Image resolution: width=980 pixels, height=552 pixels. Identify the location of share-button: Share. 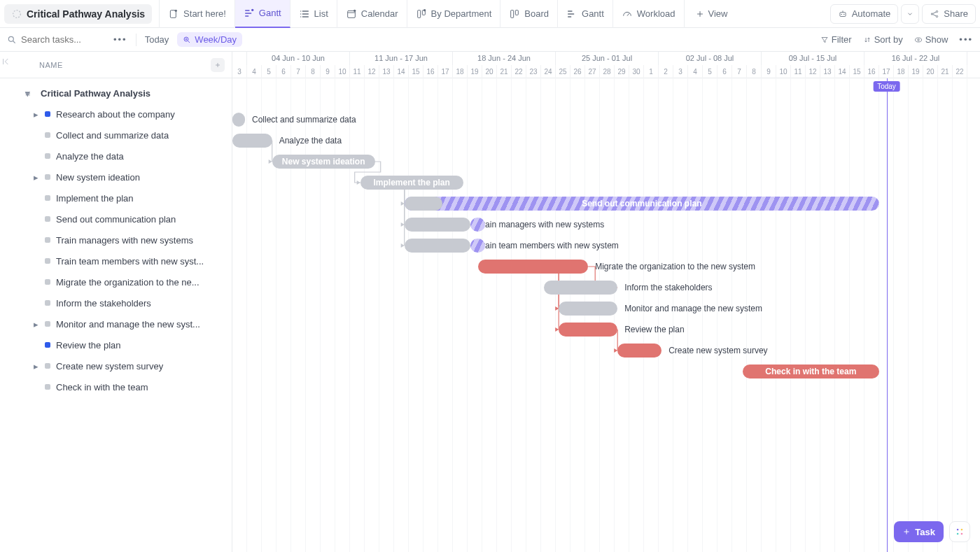
(949, 14).